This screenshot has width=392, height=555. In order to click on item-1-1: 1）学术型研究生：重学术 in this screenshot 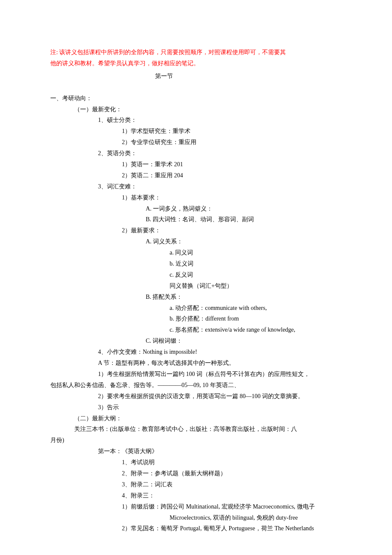, I will do `click(196, 131)`.